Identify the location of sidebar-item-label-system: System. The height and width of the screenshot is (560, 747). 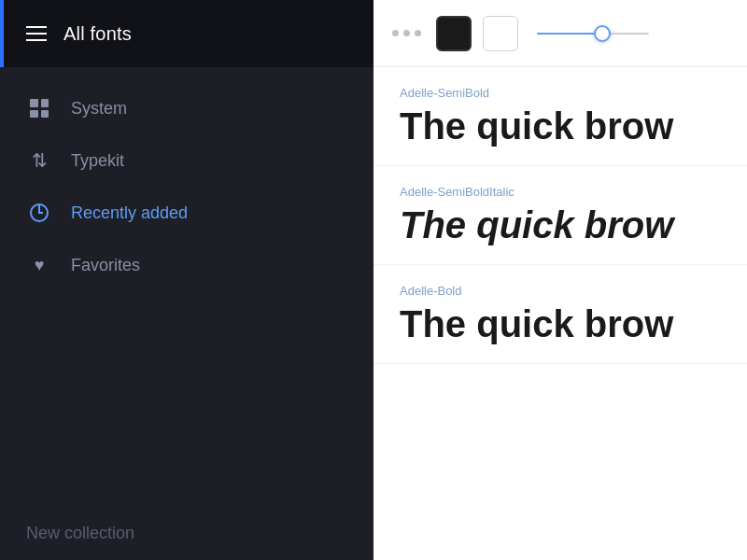
(99, 108).